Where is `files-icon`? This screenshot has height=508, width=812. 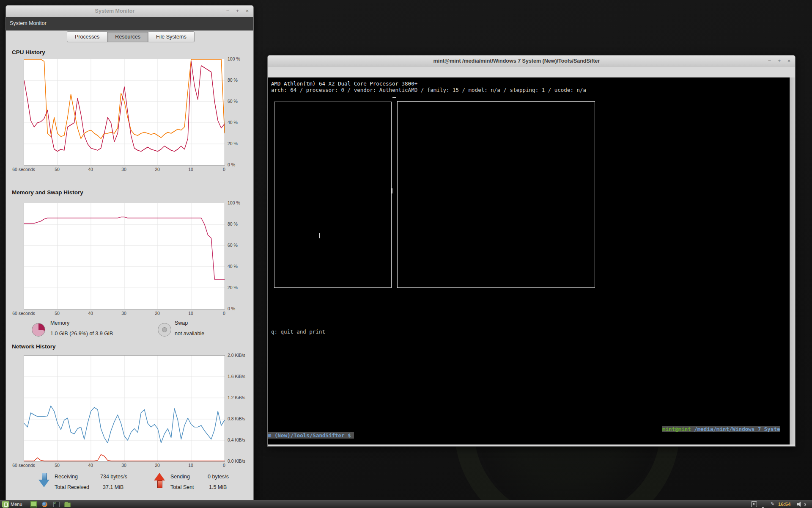 files-icon is located at coordinates (68, 505).